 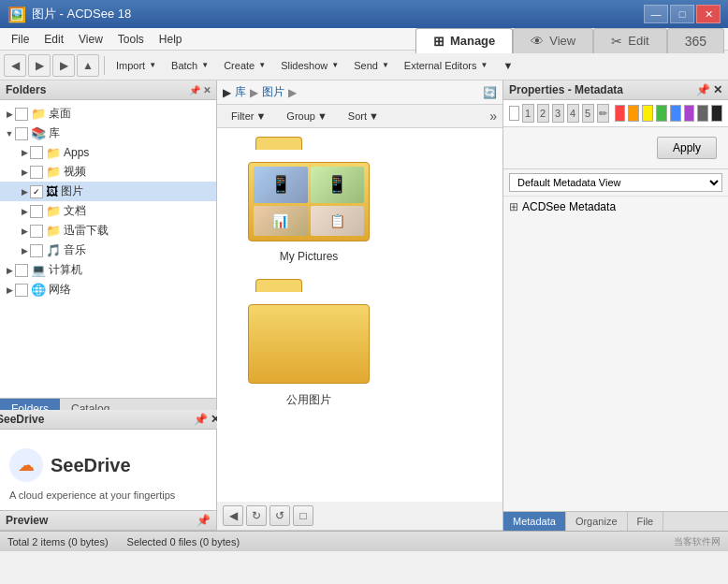 What do you see at coordinates (273, 92) in the screenshot?
I see `path-segment-pictures: 图片` at bounding box center [273, 92].